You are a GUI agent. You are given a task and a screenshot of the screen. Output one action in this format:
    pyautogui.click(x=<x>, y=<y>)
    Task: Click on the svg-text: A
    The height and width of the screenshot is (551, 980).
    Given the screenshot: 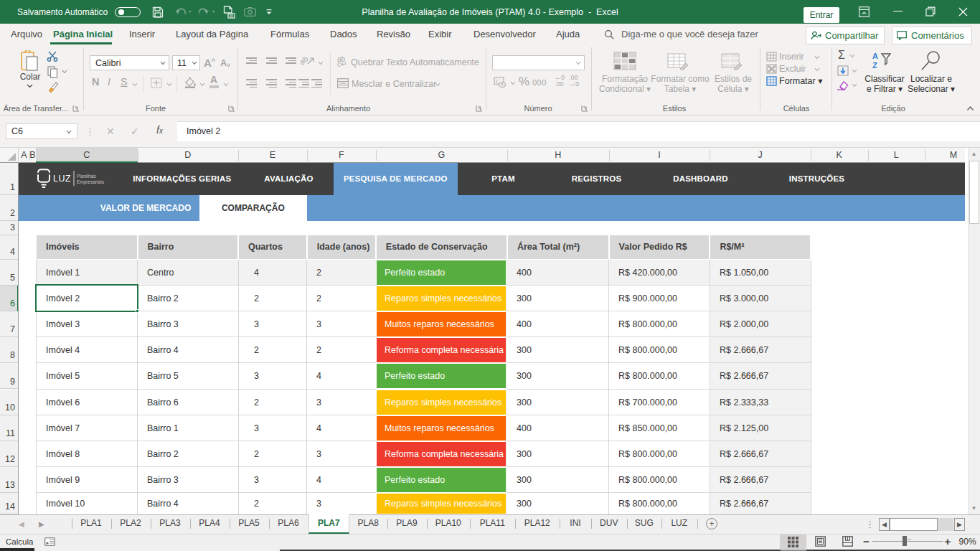 What is the action you would take?
    pyautogui.click(x=875, y=56)
    